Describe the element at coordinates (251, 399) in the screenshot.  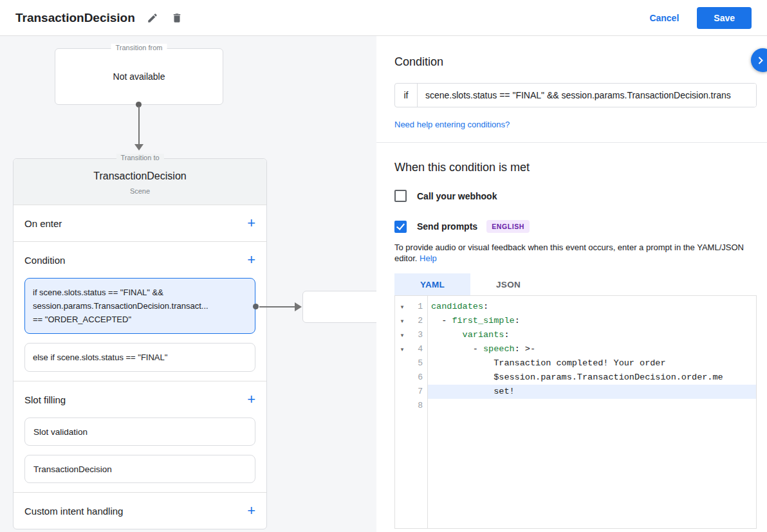
I see `add-slot-button: +` at that location.